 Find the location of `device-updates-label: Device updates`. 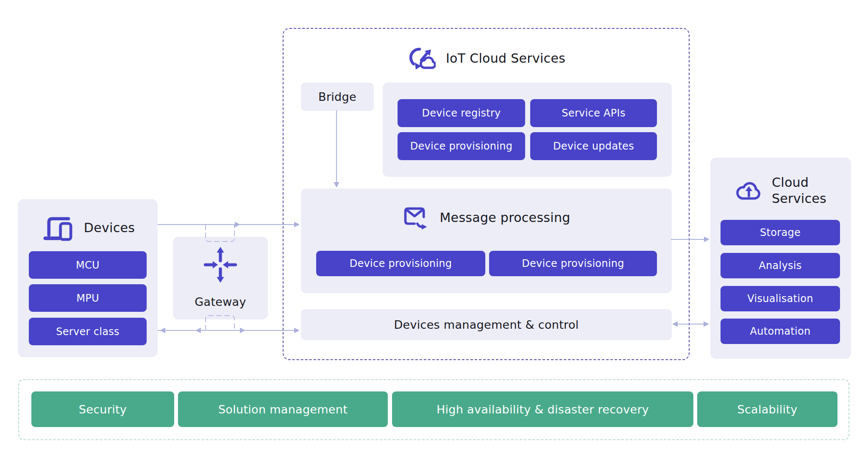

device-updates-label: Device updates is located at coordinates (593, 146).